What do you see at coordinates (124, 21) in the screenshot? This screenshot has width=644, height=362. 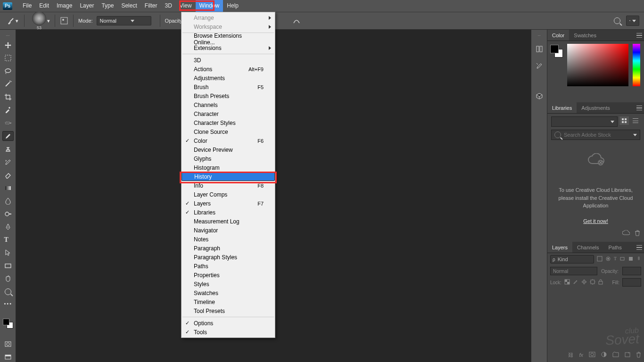 I see `blend-mode-select: Normal` at bounding box center [124, 21].